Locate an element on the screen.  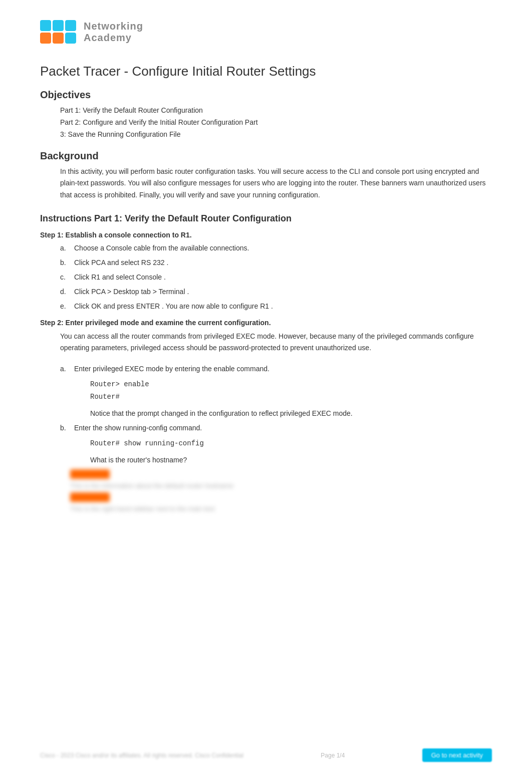
step2-intro: You can access all the router commands f… is located at coordinates (276, 342).